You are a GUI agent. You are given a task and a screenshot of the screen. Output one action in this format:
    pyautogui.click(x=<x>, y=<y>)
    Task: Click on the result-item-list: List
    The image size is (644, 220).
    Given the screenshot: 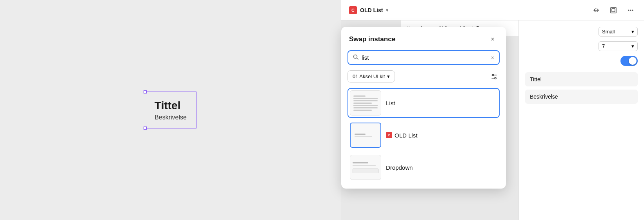 What is the action you would take?
    pyautogui.click(x=424, y=103)
    